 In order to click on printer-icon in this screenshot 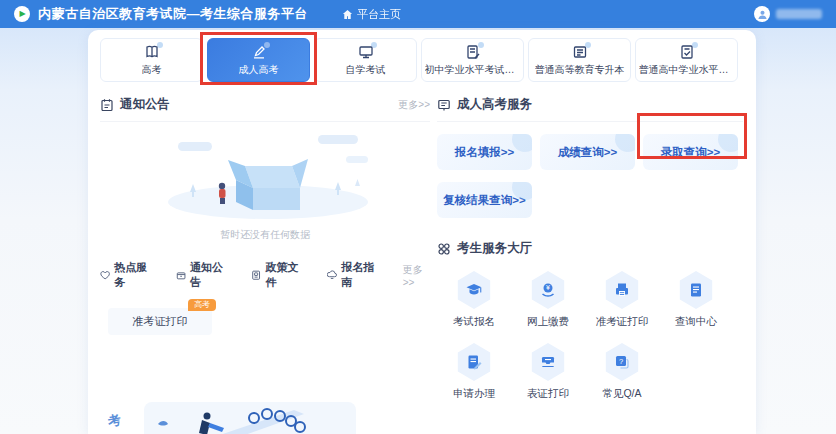, I will do `click(622, 290)`.